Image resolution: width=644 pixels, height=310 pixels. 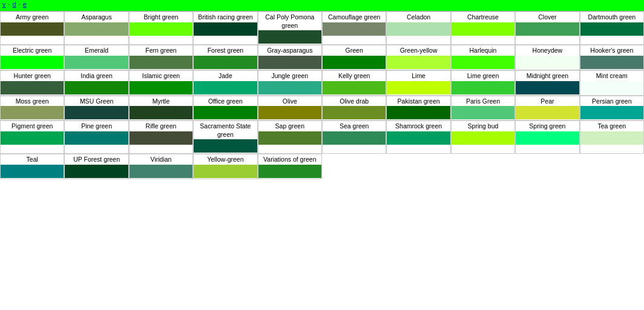 I want to click on color-name: Islamic green, so click(x=161, y=76).